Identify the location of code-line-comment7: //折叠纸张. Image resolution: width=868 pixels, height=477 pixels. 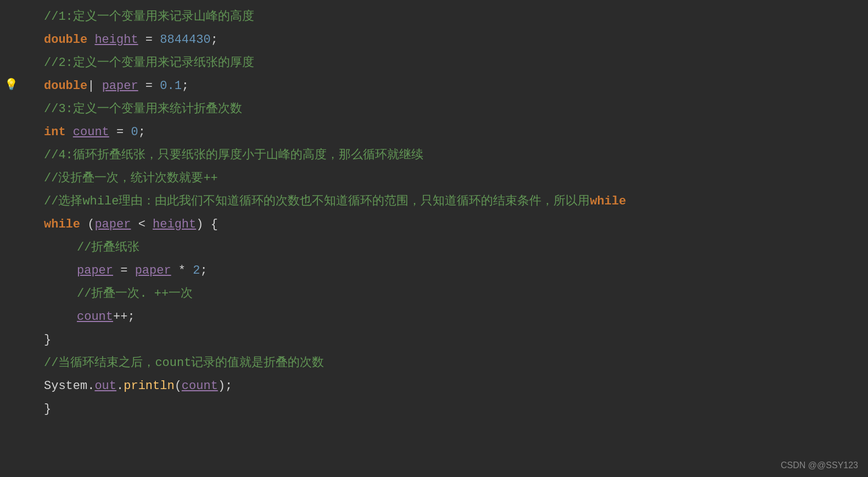
(456, 248).